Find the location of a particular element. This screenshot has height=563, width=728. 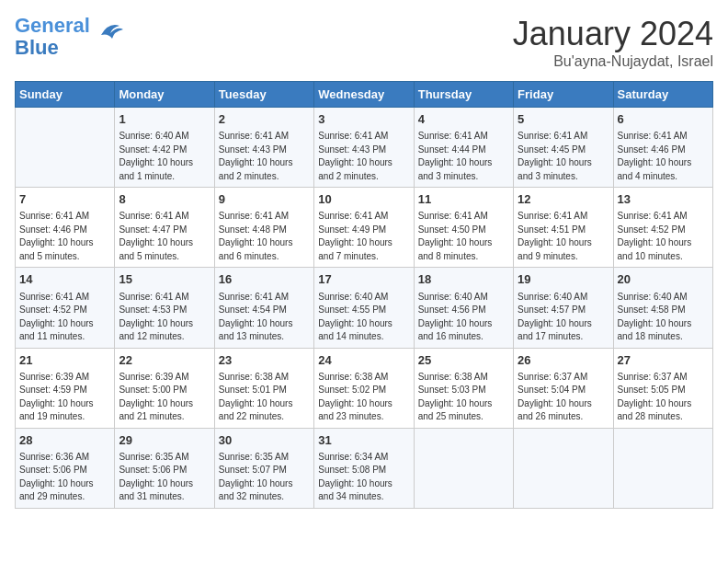

cell-content: Sunrise: 6:35 AM Sunset: 5:06 PM Dayligh… is located at coordinates (164, 477).